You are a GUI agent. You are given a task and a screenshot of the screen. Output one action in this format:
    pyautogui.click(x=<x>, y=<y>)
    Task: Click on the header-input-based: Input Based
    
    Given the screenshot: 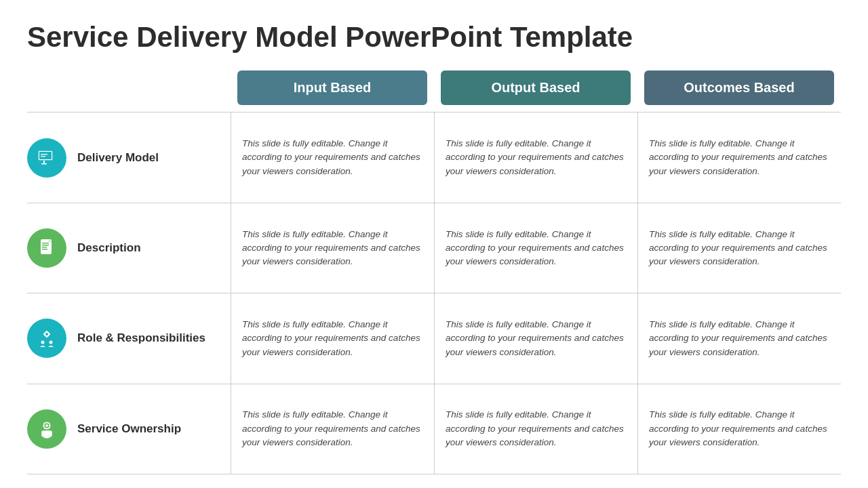 What is the action you would take?
    pyautogui.click(x=332, y=88)
    